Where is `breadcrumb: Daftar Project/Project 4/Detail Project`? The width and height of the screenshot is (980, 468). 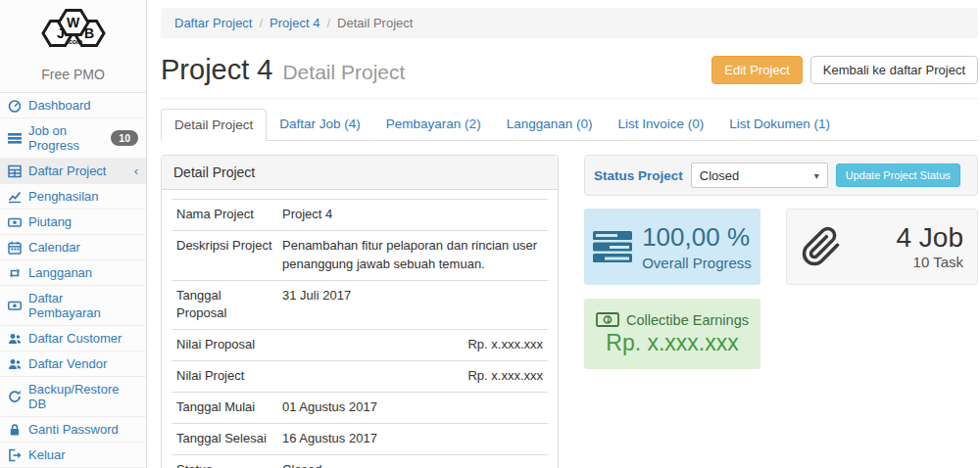
breadcrumb: Daftar Project/Project 4/Detail Project is located at coordinates (569, 23).